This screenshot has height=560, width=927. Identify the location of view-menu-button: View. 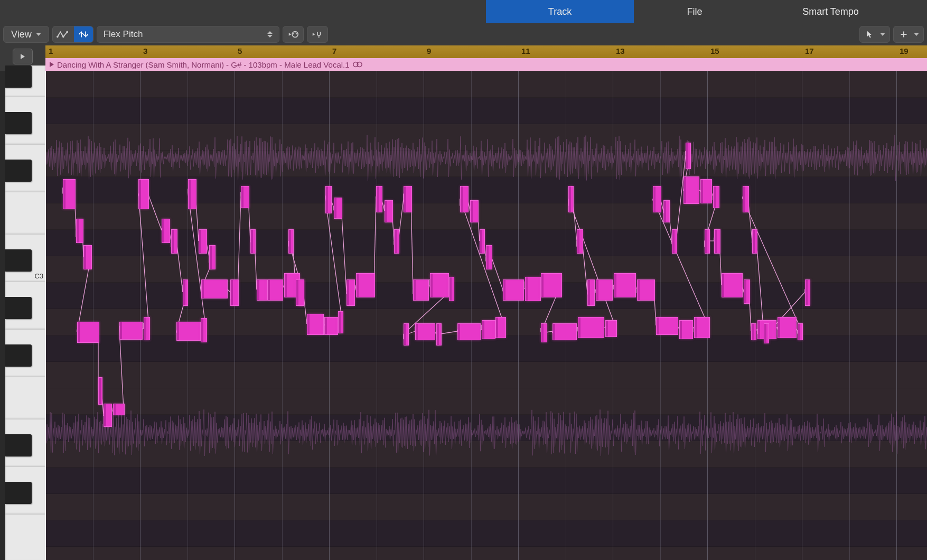
(26, 34).